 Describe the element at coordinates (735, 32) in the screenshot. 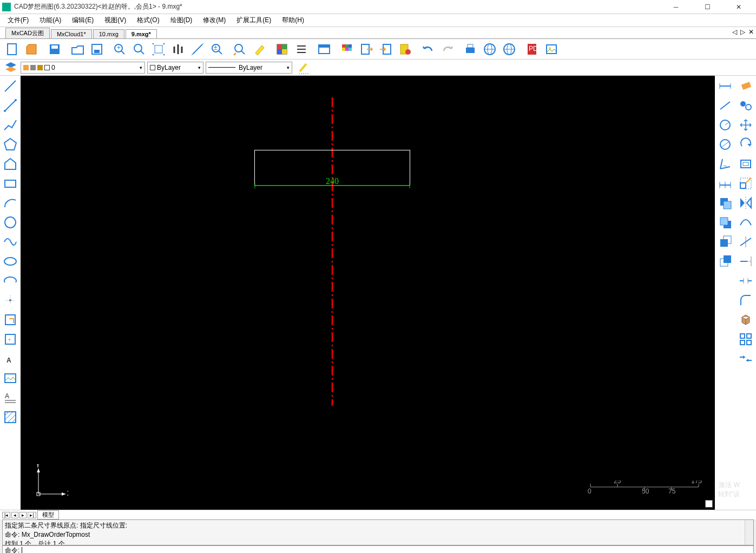

I see `tab-prev-icon: ◁` at that location.